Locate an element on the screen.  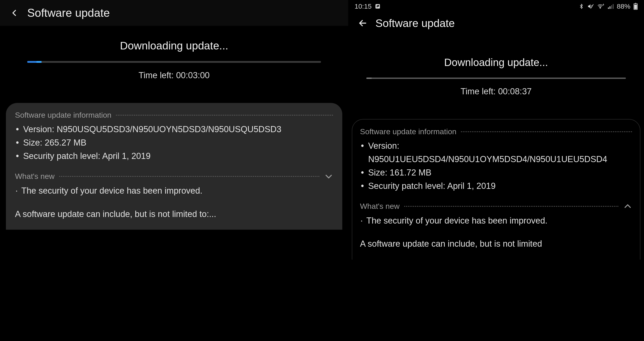
version-value: N950USQU5DSD3/N950UOYN5DSD3/N950USQU5DSD… is located at coordinates (169, 129).